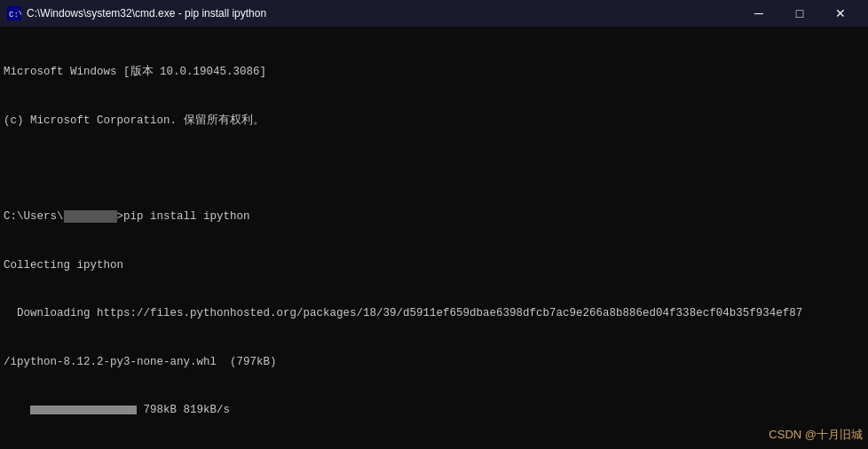 This screenshot has width=868, height=449. I want to click on line-ipython-whl: /ipython-8.12.2-py3-none-any.whl (797kB), so click(434, 362).